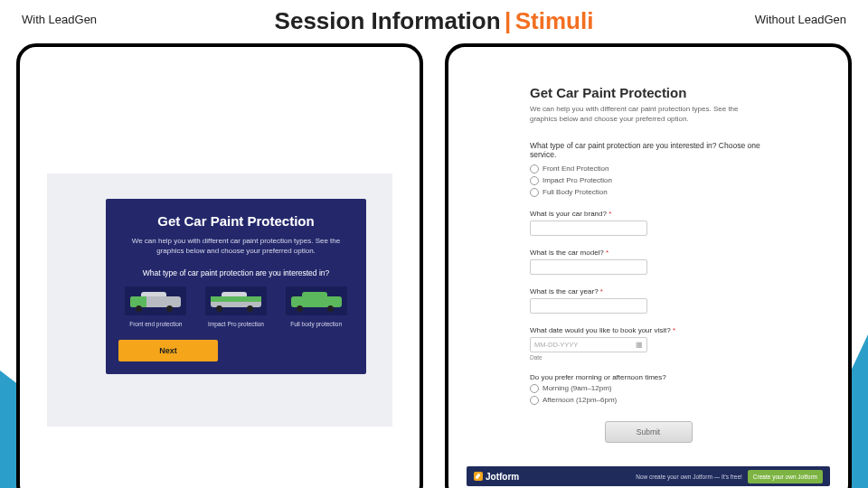 The image size is (868, 488). What do you see at coordinates (555, 21) in the screenshot?
I see `page-title-accent: Stimuli` at bounding box center [555, 21].